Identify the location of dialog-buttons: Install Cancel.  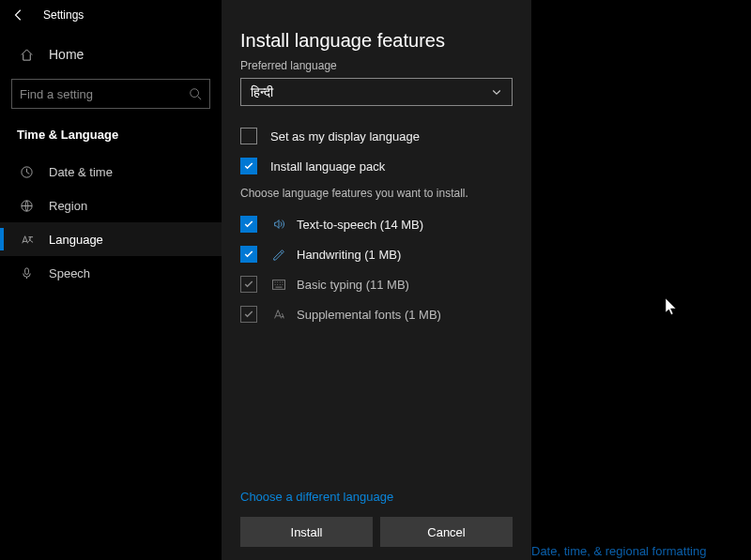
(376, 532).